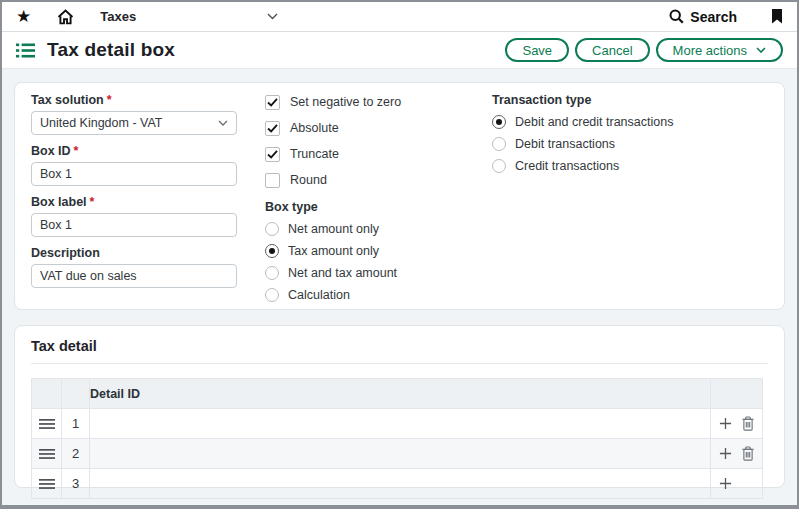 This screenshot has width=799, height=509. What do you see at coordinates (76, 394) in the screenshot?
I see `row-number-column-header` at bounding box center [76, 394].